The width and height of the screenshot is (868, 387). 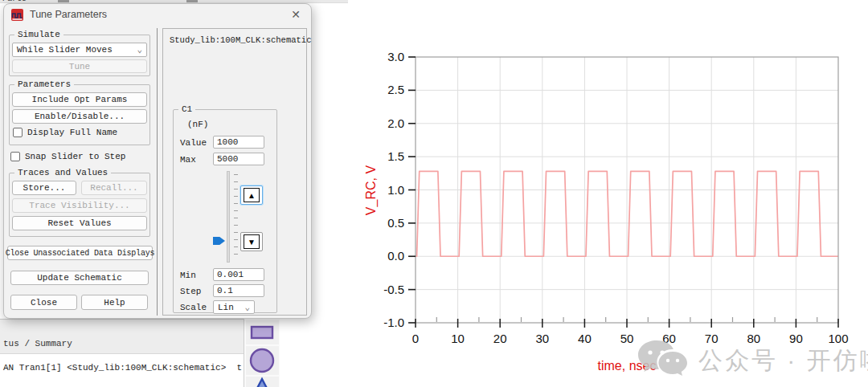 What do you see at coordinates (68, 157) in the screenshot?
I see `snap-slider-checkbox: Snap Slider to Step` at bounding box center [68, 157].